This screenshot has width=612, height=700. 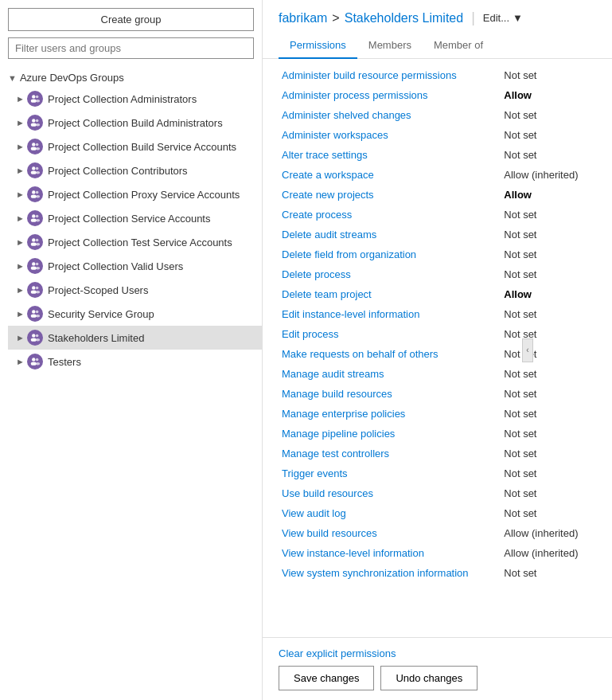 I want to click on permission-name: Delete team project, so click(x=390, y=295).